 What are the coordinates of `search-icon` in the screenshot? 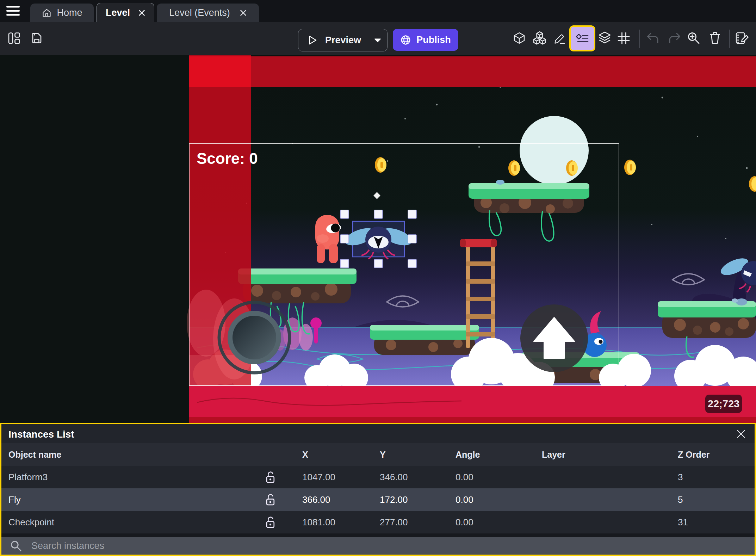 It's located at (16, 546).